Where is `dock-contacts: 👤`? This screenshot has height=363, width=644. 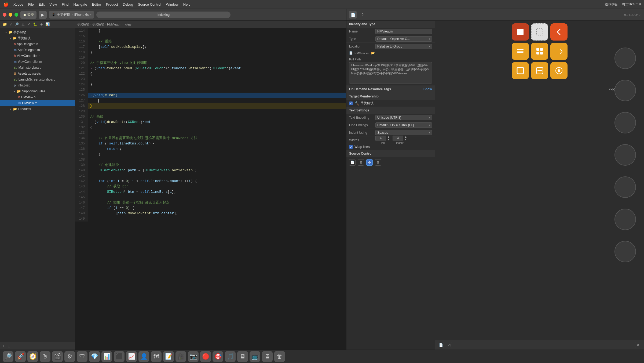 dock-contacts: 👤 is located at coordinates (144, 357).